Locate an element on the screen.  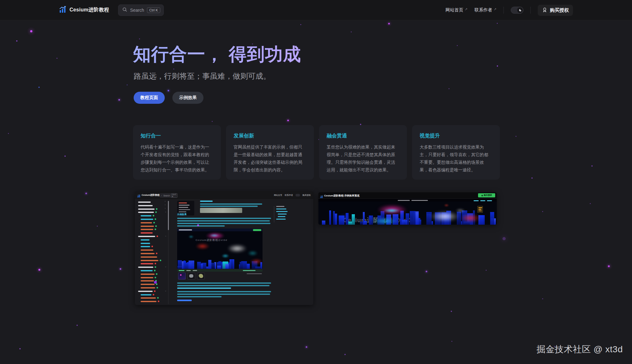
search-button: Search Ctrl K is located at coordinates (141, 10).